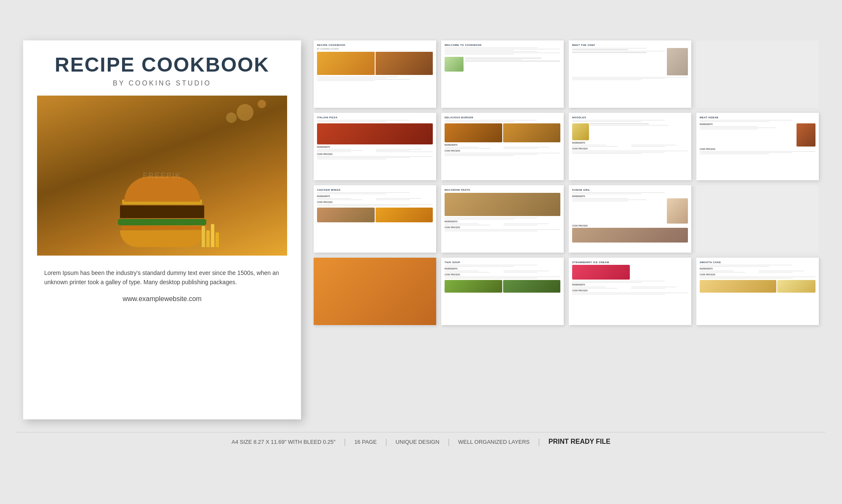 The image size is (842, 504). What do you see at coordinates (375, 190) in the screenshot?
I see `mp-title-chicken: CHICKEN WINGS` at bounding box center [375, 190].